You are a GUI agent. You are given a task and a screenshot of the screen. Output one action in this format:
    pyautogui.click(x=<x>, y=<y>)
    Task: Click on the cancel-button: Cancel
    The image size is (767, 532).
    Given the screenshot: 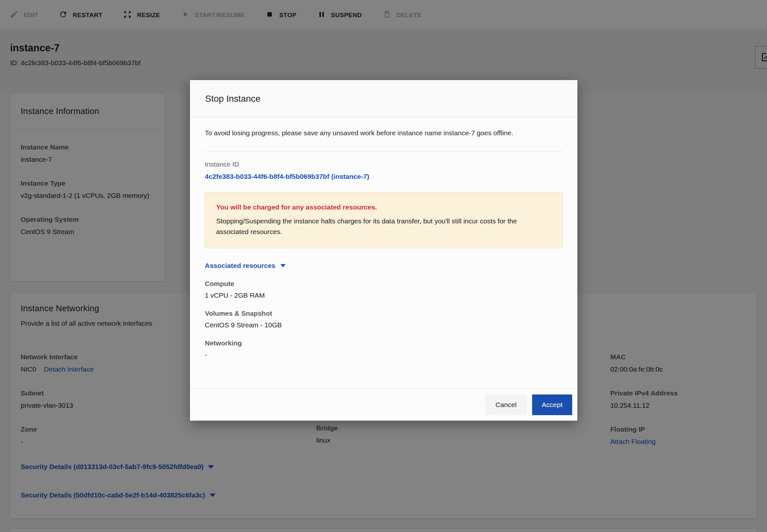 What is the action you would take?
    pyautogui.click(x=506, y=405)
    